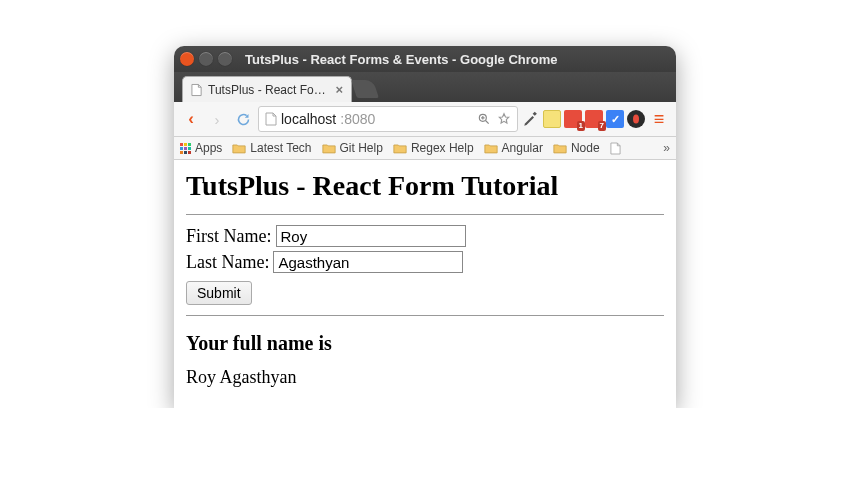 The image size is (850, 500). Describe the element at coordinates (352, 148) in the screenshot. I see `bookmark-git-help: Git Help` at that location.